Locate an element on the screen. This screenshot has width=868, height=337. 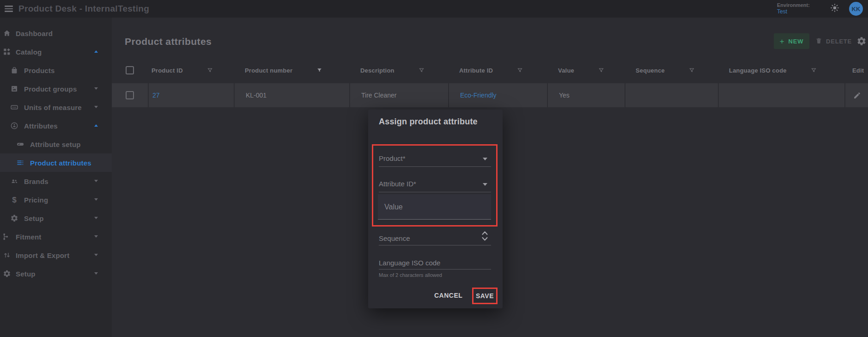
sidebar-item-setup-catalog: Setup is located at coordinates (56, 218).